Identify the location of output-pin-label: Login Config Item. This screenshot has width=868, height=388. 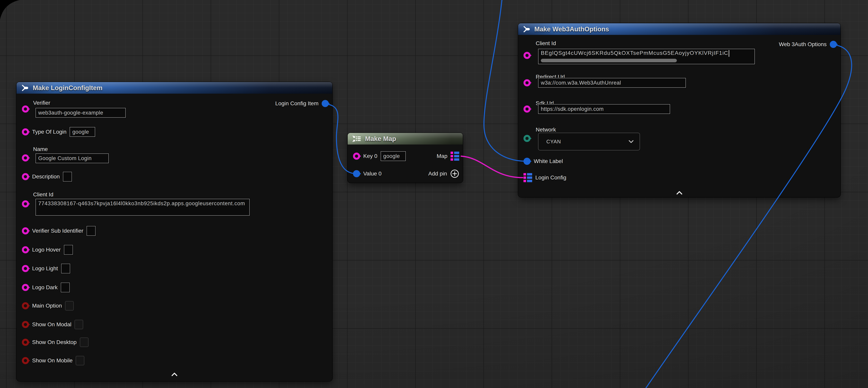
(297, 103).